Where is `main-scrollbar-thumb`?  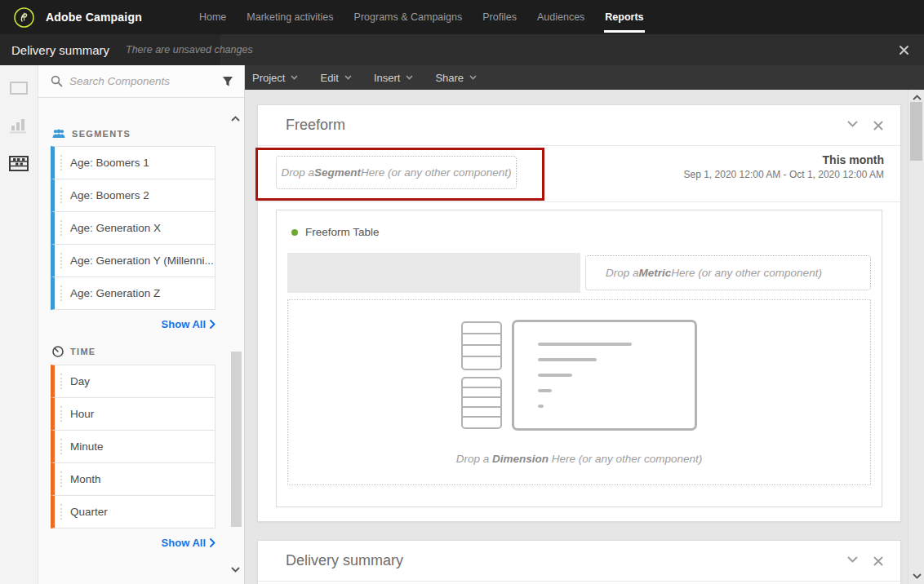
main-scrollbar-thumb is located at coordinates (916, 131).